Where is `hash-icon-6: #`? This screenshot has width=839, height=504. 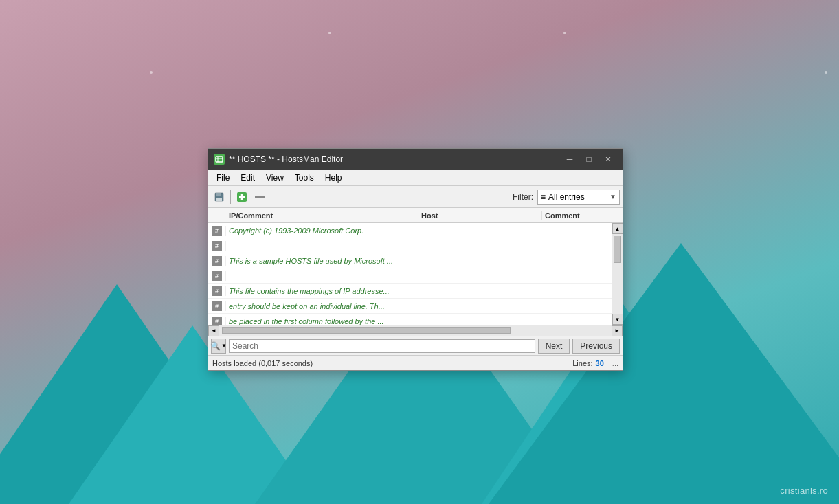 hash-icon-6: # is located at coordinates (217, 321).